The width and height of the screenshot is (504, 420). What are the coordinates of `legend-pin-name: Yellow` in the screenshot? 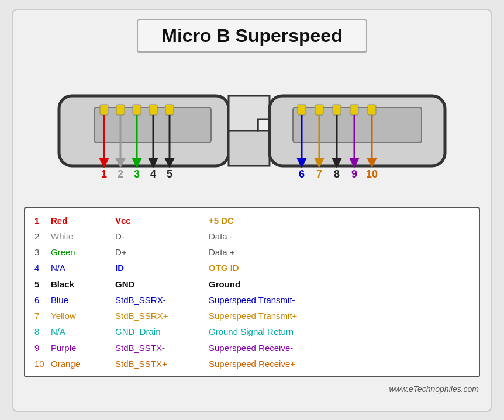 It's located at (83, 315).